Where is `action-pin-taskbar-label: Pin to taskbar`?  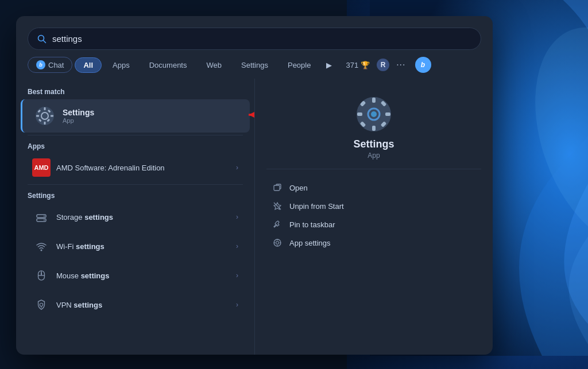 action-pin-taskbar-label: Pin to taskbar is located at coordinates (312, 225).